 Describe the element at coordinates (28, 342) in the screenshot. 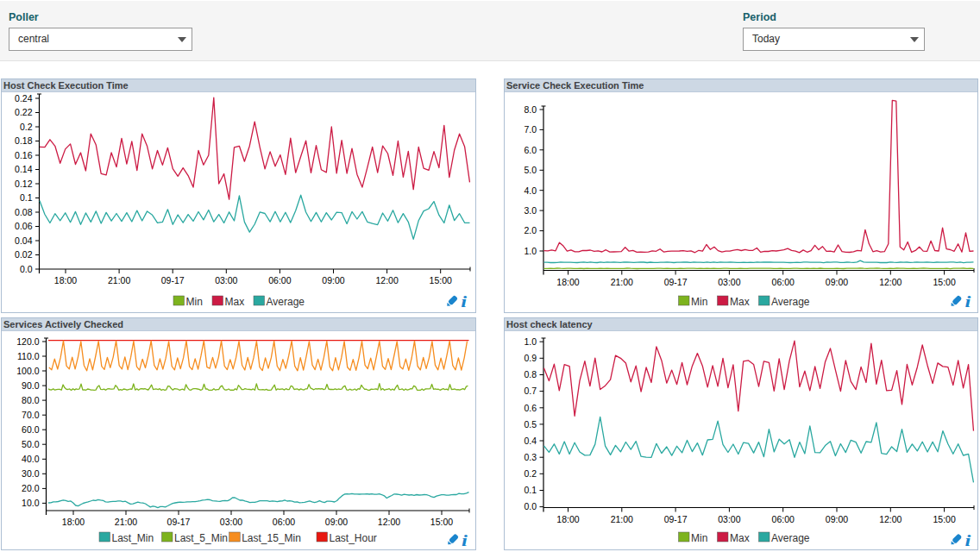

I see `svg-text: 120.0` at that location.